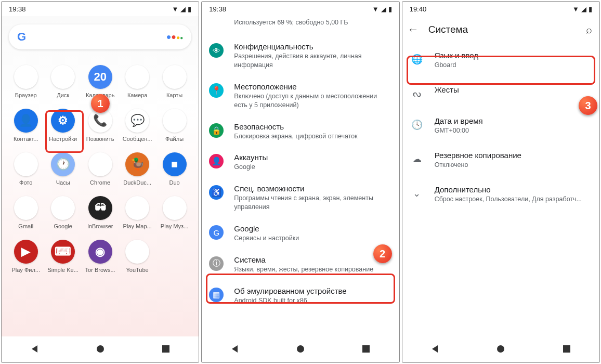 This screenshot has height=364, width=601. I want to click on maps-icon: ◆, so click(175, 77).